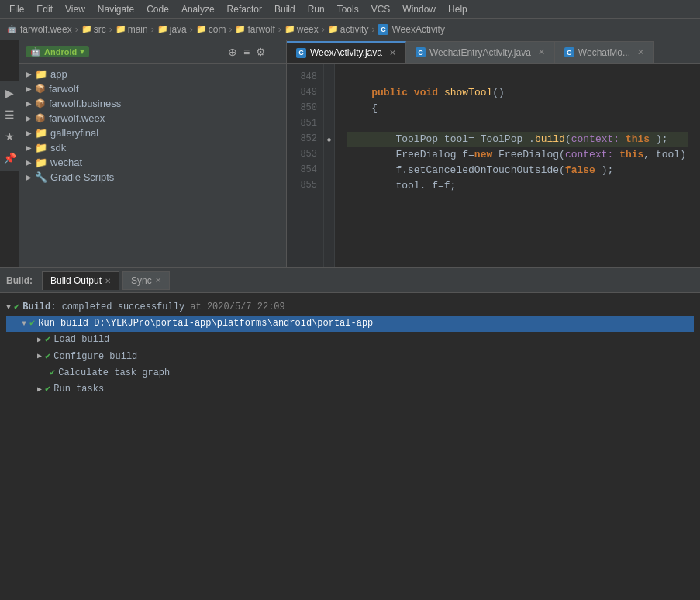 The image size is (700, 600). Describe the element at coordinates (153, 118) in the screenshot. I see `tree-item-farwolf-weex: ▶ 📦 farwolf.weex` at that location.